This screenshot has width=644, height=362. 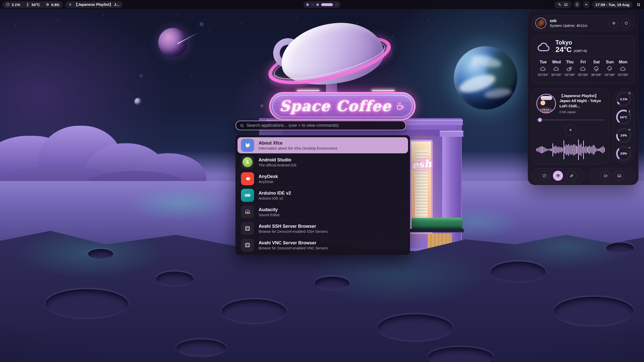 I want to click on app-item-avahi-vnc: Avahi VNC Server Browser Browse for Zero…, so click(x=323, y=245).